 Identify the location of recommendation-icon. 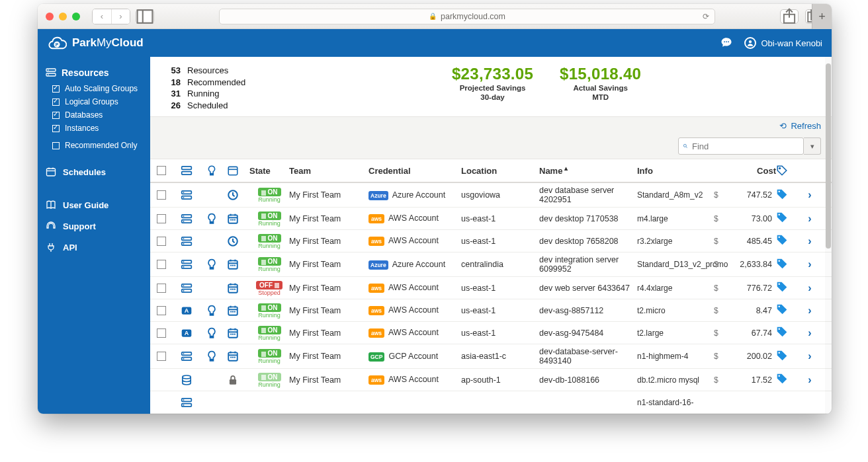
(216, 356).